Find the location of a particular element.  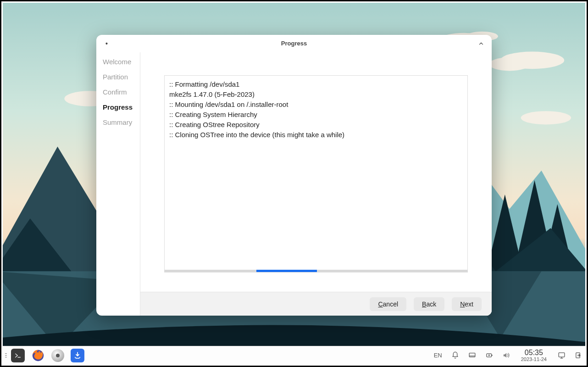

tray-logout-icon is located at coordinates (579, 355).